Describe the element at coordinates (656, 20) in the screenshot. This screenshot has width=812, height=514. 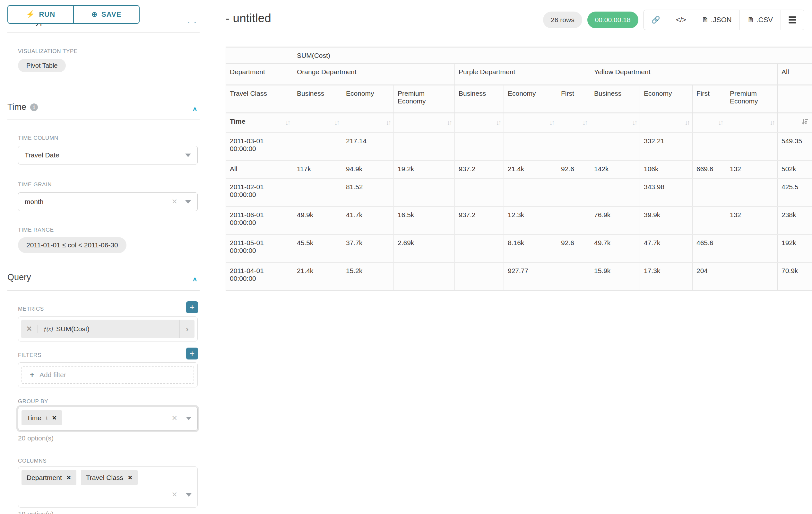
I see `share-link-button: 🔗` at that location.